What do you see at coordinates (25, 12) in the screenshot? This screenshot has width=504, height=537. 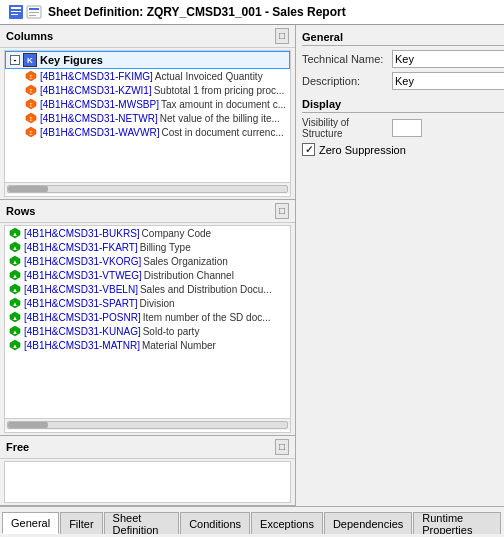 I see `title-icon` at bounding box center [25, 12].